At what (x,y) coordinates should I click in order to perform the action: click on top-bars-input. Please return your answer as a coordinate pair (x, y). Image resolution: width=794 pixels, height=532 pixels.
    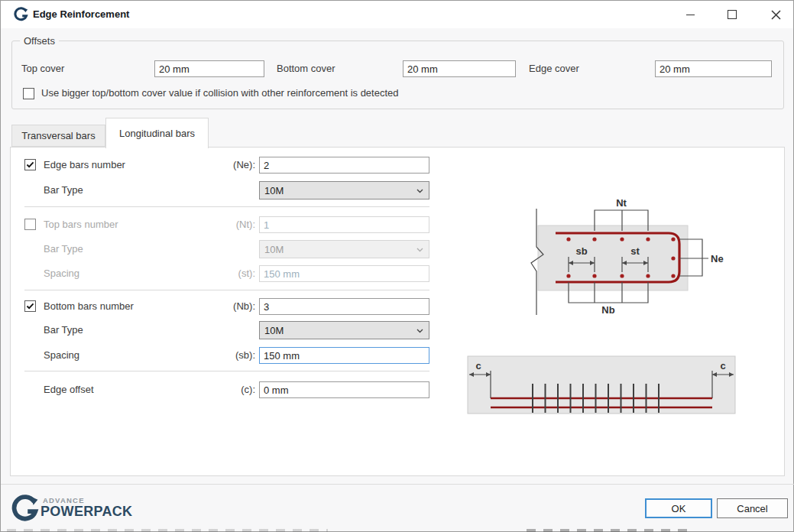
    Looking at the image, I should click on (344, 225).